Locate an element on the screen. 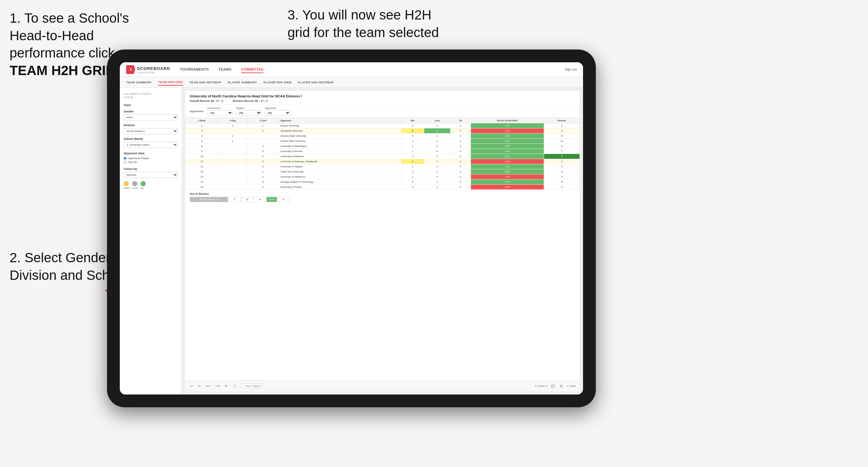  undo-btn: ↩ is located at coordinates (191, 386).